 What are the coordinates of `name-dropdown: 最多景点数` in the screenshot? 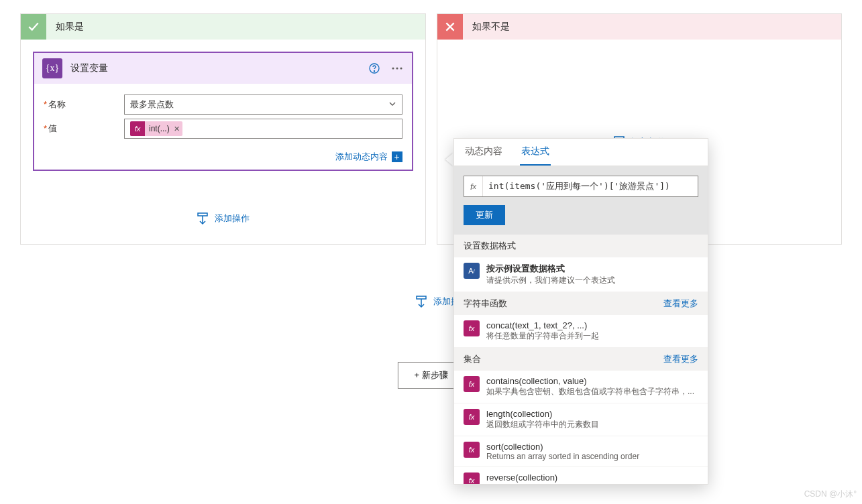 It's located at (263, 105).